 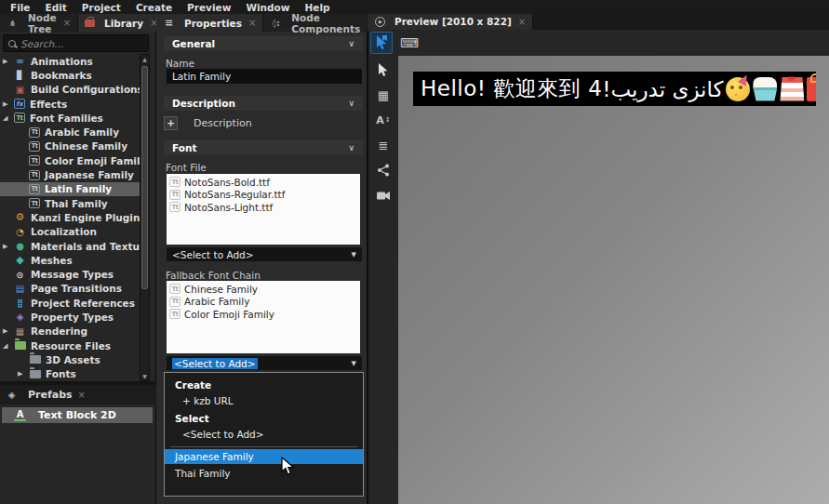 I want to click on add-description-button, so click(x=171, y=123).